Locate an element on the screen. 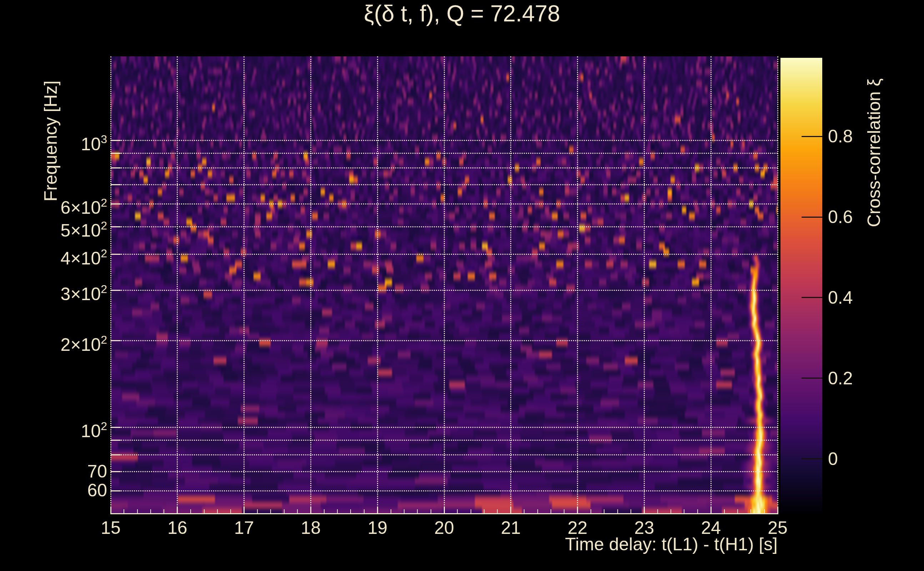  y-tick-label: 4×102 is located at coordinates (54, 256).